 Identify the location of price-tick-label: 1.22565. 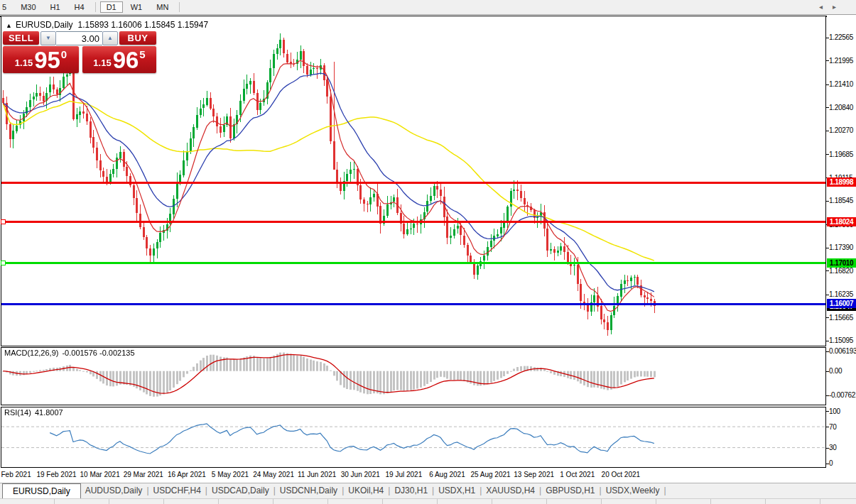
(843, 37).